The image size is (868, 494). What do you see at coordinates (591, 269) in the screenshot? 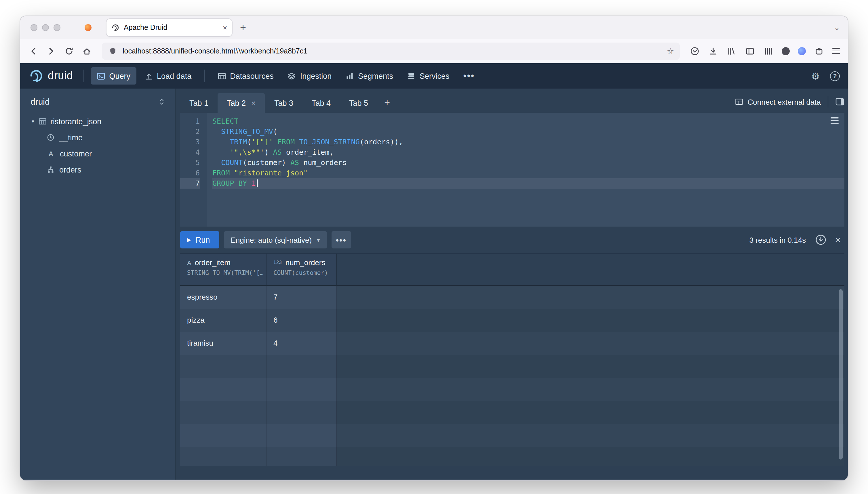
I see `header-filler` at bounding box center [591, 269].